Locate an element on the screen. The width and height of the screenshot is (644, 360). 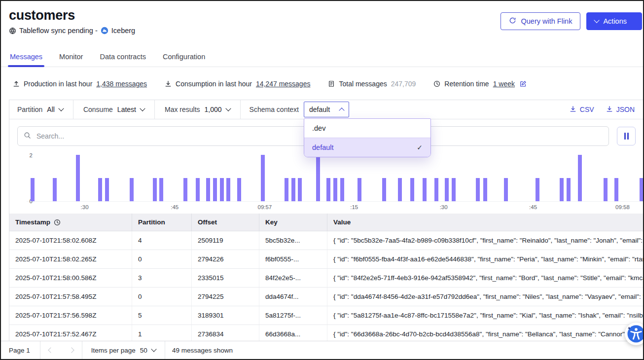
topic-subtitle: Tableflow sync pending - Iceberg is located at coordinates (72, 31).